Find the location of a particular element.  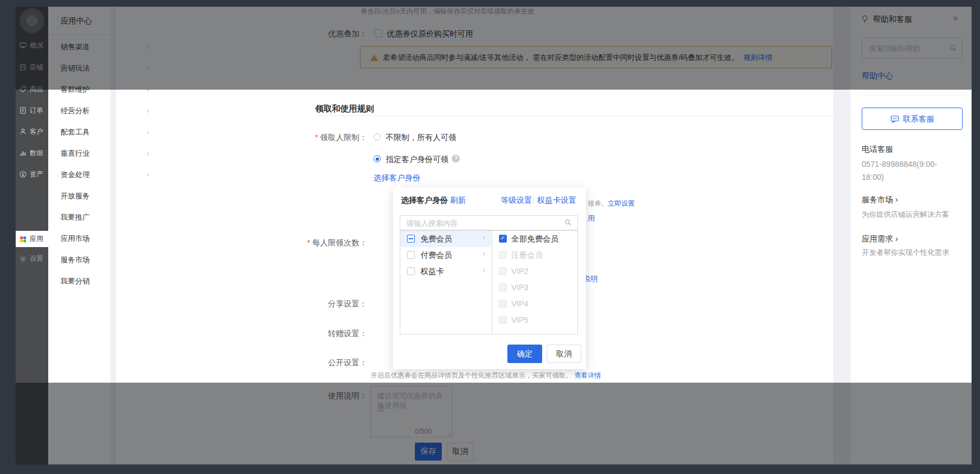

covered-text-fragment: 领券。立即设置 is located at coordinates (611, 203).